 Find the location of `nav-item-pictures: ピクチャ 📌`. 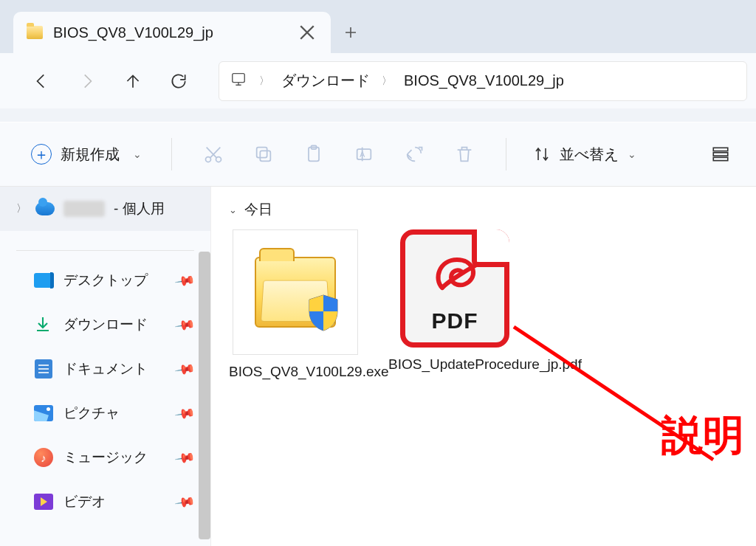

nav-item-pictures: ピクチャ 📌 is located at coordinates (105, 413).